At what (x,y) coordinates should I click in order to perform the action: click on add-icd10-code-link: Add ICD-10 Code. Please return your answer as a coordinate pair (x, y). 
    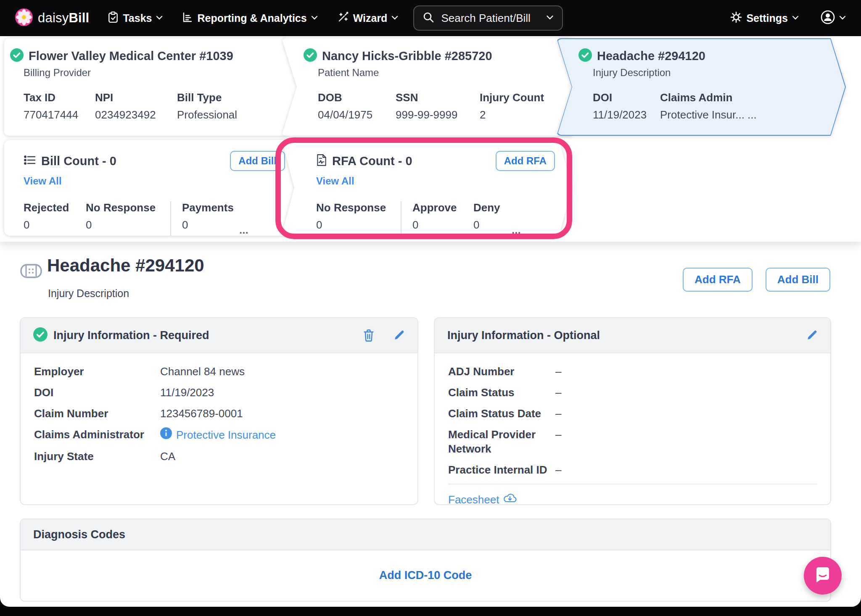
    Looking at the image, I should click on (425, 576).